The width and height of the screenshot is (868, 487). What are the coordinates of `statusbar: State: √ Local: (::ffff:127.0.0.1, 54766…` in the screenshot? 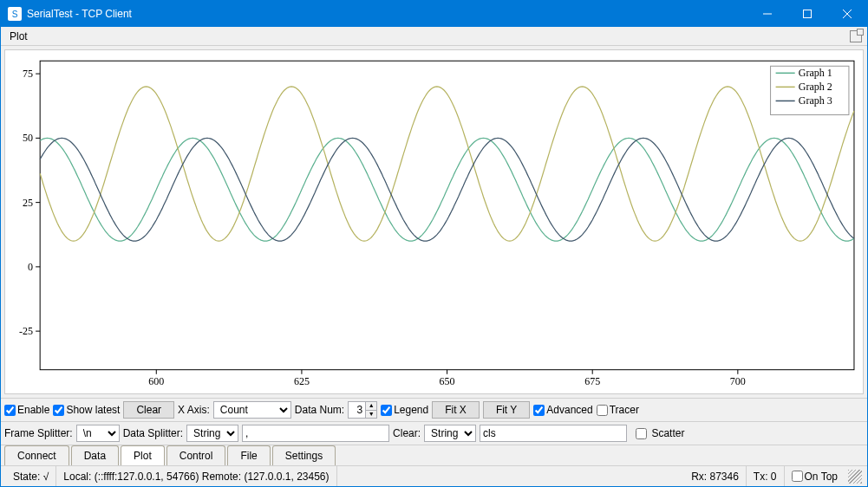 It's located at (434, 476).